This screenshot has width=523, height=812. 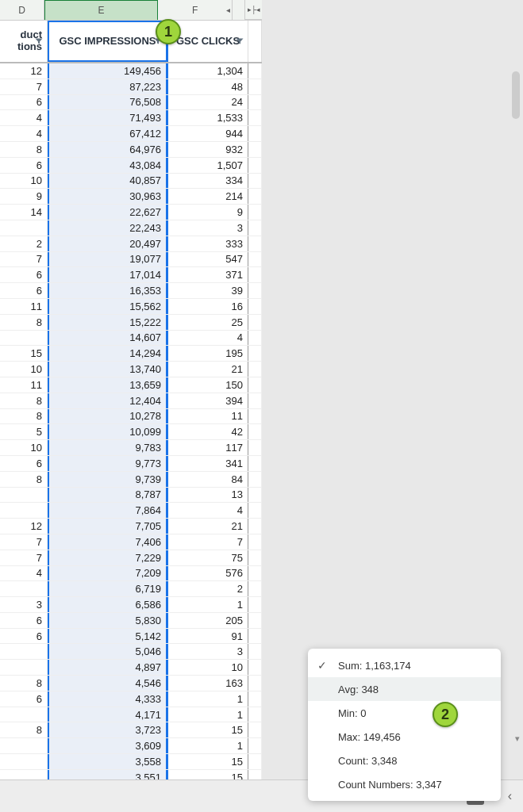 I want to click on cell-e: 14,607, so click(x=108, y=338).